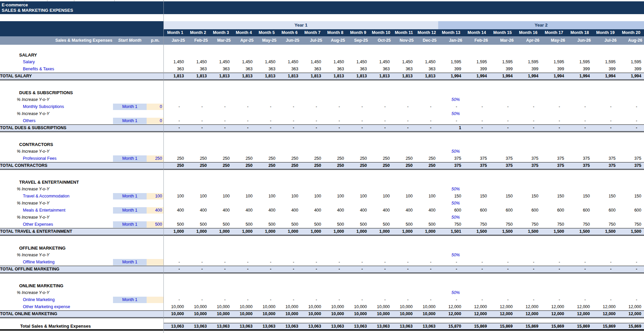 The height and width of the screenshot is (333, 644). Describe the element at coordinates (82, 211) in the screenshot. I see `row-left-pane: Meals & EntertainmentMonth 1400` at that location.